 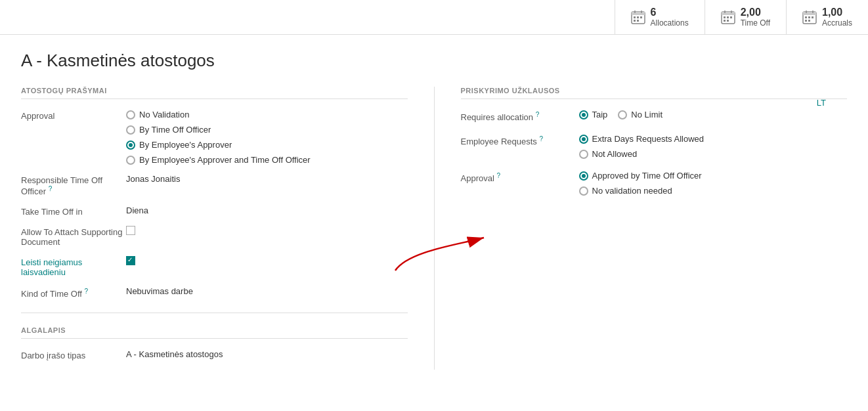 What do you see at coordinates (434, 60) in the screenshot?
I see `page-title: A - Kasmetinės atostogos` at bounding box center [434, 60].